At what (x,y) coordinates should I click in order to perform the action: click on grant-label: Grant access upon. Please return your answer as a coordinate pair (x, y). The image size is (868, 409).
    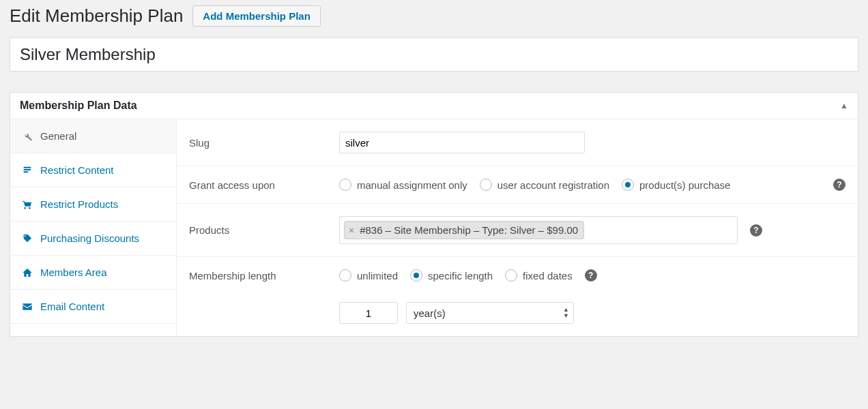
    Looking at the image, I should click on (257, 185).